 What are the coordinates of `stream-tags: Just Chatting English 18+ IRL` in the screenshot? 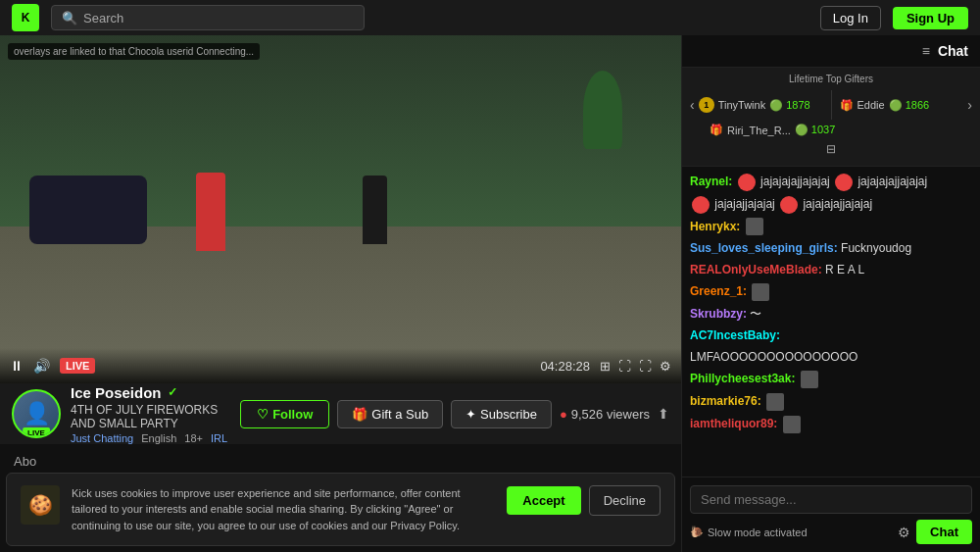 It's located at (151, 438).